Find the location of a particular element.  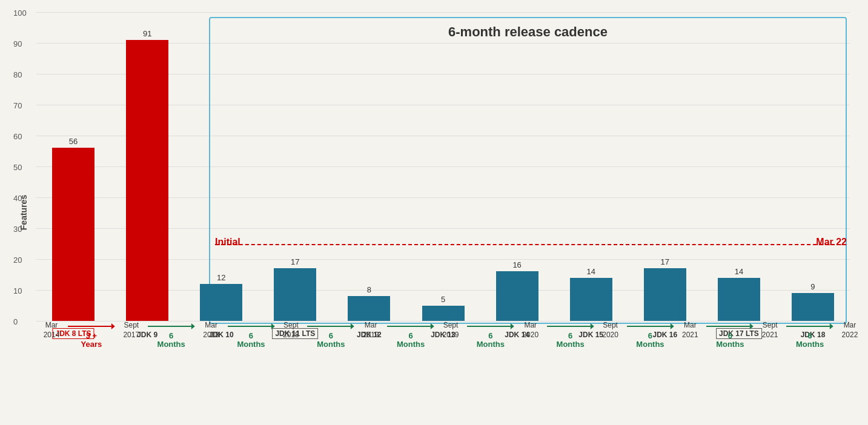

bar-rect-jdk9 is located at coordinates (147, 180).